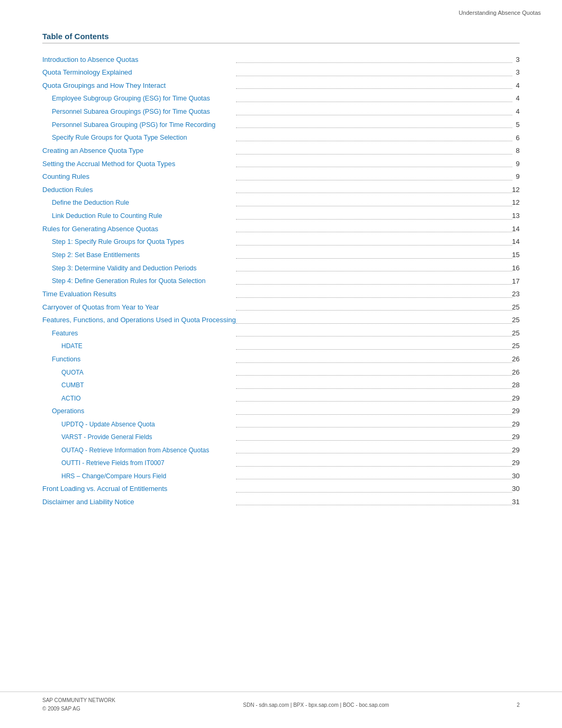 The height and width of the screenshot is (728, 562). What do you see at coordinates (516, 216) in the screenshot?
I see `toc-entry-page: 13` at bounding box center [516, 216].